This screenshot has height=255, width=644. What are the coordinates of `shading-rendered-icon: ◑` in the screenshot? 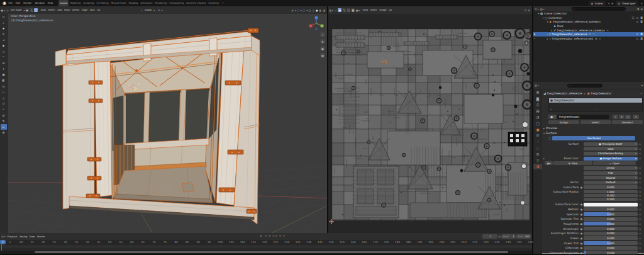 It's located at (324, 10).